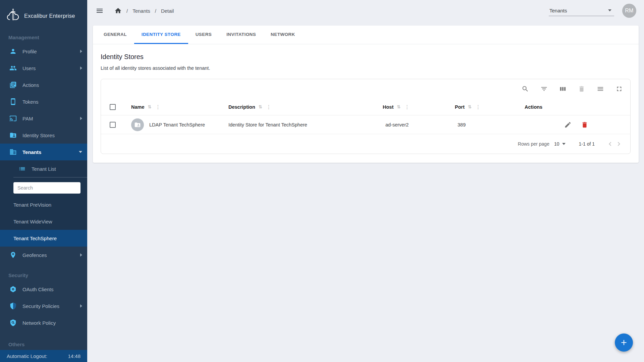 This screenshot has width=644, height=362. I want to click on auto-logout-bar: Automatic Logout: 14:48, so click(44, 356).